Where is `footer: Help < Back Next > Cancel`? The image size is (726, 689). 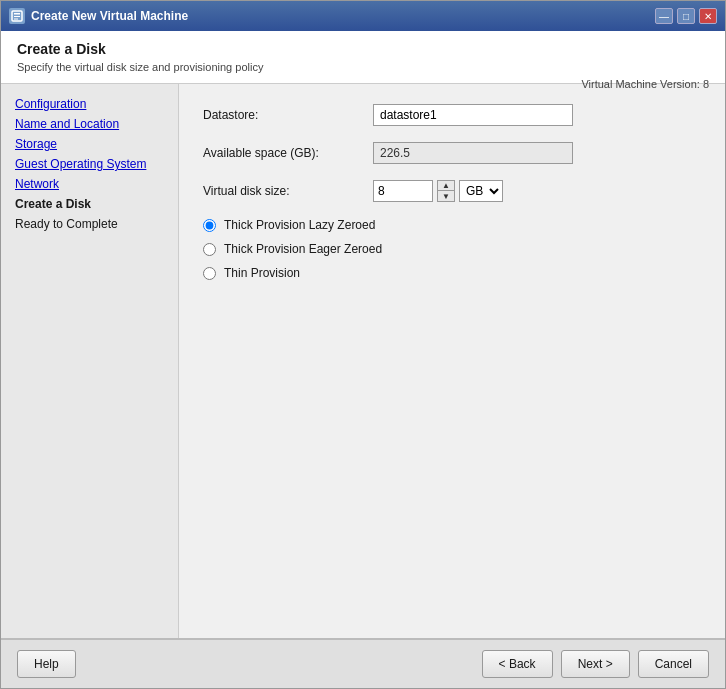
footer: Help < Back Next > Cancel is located at coordinates (363, 663).